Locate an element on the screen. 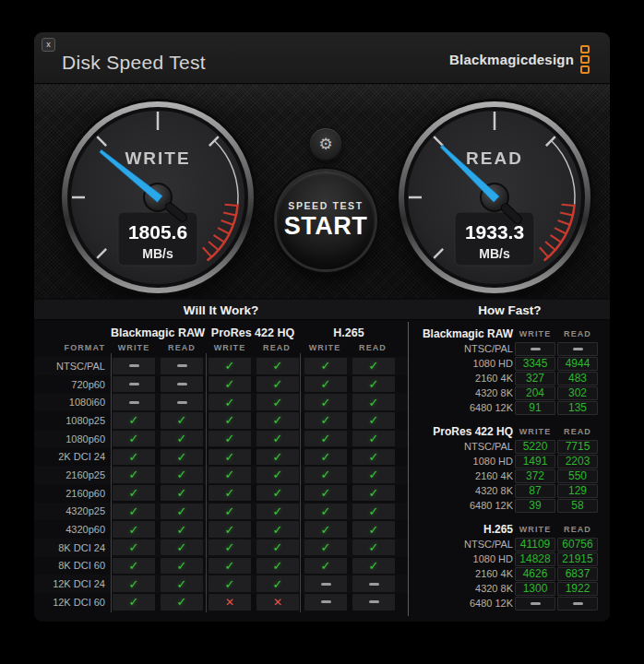  gear-icon: ⚙ is located at coordinates (325, 144).